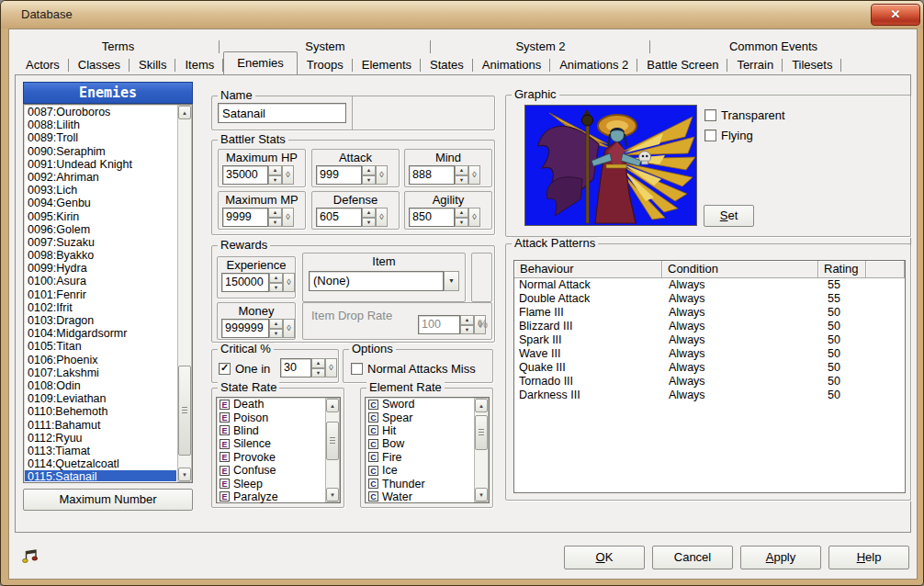  Describe the element at coordinates (224, 369) in the screenshot. I see `one-in-checkbox` at that location.